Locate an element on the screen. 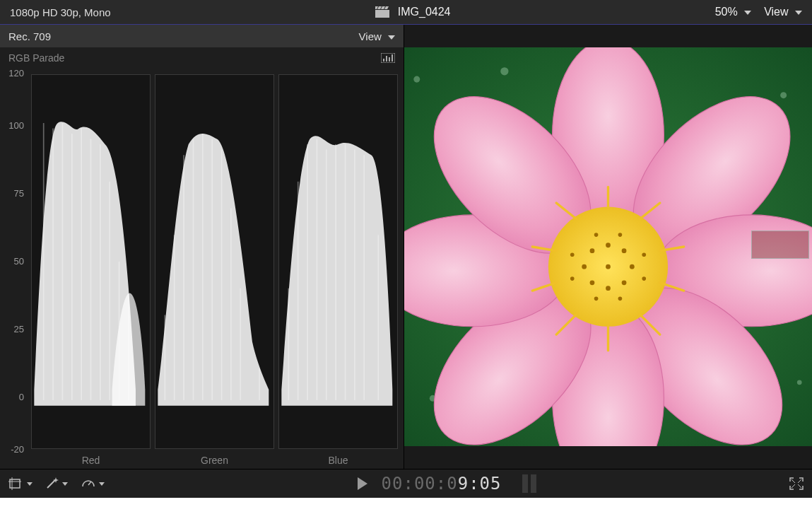  y-tick: 0 is located at coordinates (21, 396).